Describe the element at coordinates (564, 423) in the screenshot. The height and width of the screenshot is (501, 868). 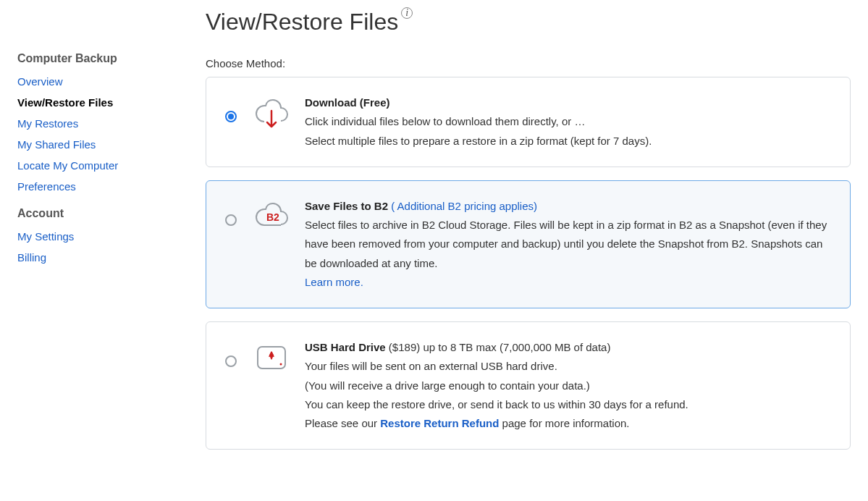
I see `method-usb-line4b: page for more information.` at that location.